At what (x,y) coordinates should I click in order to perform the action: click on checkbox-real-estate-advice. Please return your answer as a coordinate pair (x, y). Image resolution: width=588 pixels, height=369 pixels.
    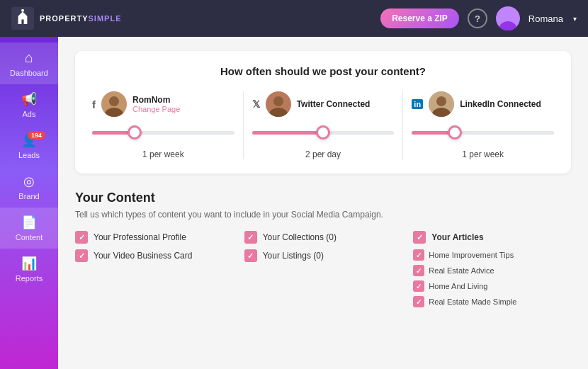
    Looking at the image, I should click on (419, 271).